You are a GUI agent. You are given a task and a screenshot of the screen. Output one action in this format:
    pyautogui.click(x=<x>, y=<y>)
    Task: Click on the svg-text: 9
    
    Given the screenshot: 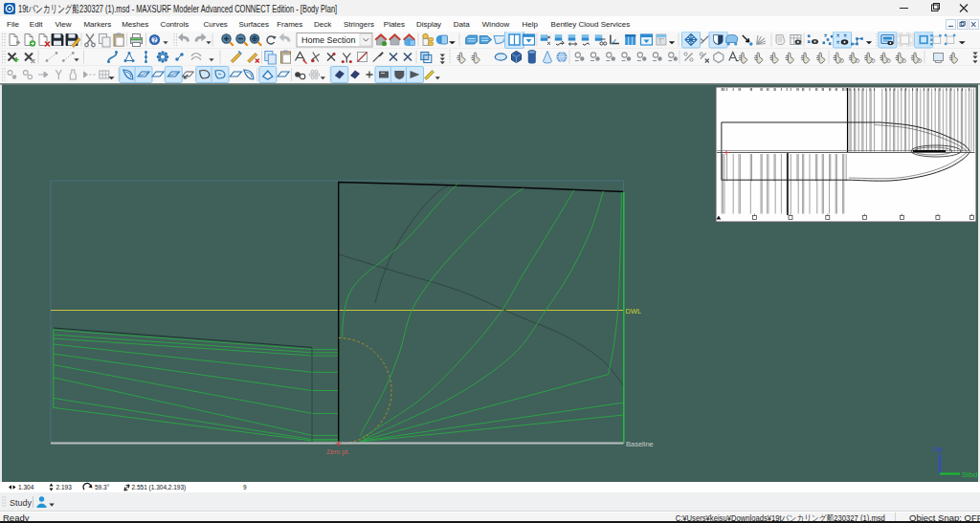 What is the action you would take?
    pyautogui.click(x=245, y=488)
    